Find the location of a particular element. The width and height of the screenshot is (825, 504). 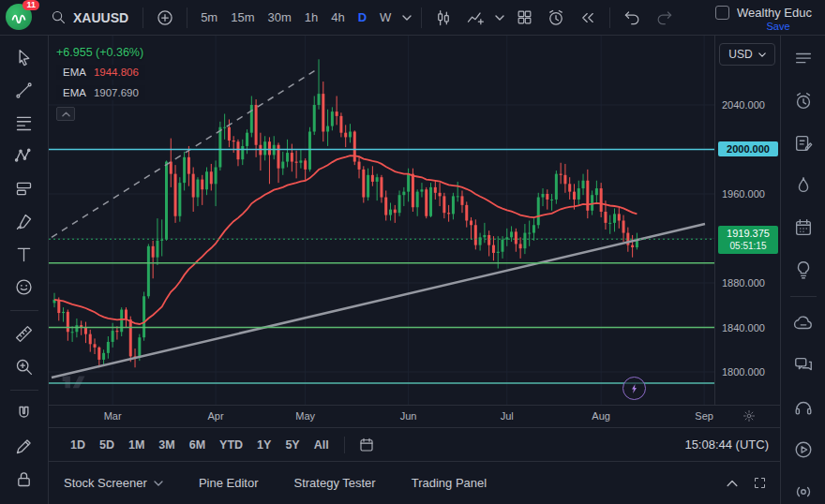

undo-button is located at coordinates (632, 18).